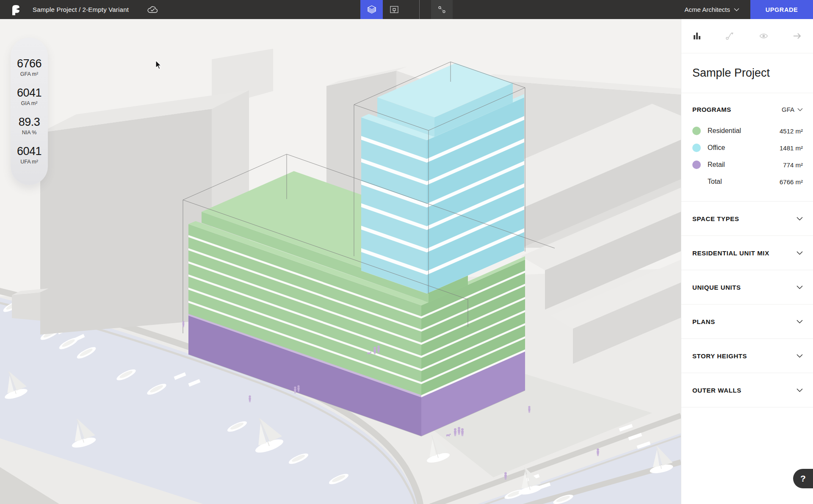  What do you see at coordinates (720, 356) in the screenshot?
I see `section-label: STORY HEIGHTS` at bounding box center [720, 356].